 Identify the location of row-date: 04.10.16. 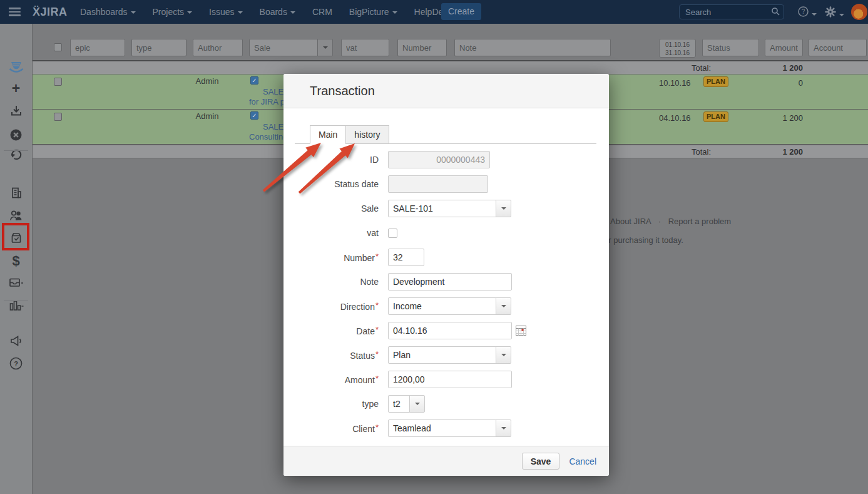
(675, 118).